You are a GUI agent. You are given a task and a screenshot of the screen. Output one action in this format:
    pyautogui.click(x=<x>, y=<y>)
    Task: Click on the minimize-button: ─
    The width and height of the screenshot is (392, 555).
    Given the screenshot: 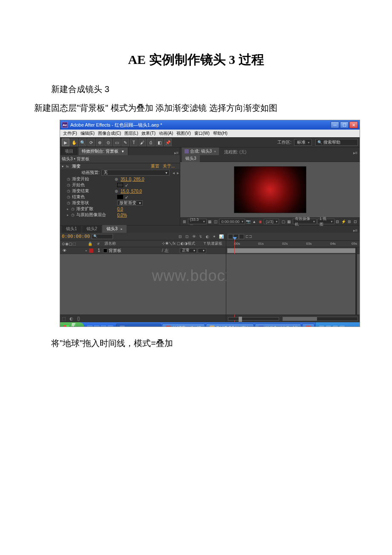 What is the action you would take?
    pyautogui.click(x=335, y=125)
    